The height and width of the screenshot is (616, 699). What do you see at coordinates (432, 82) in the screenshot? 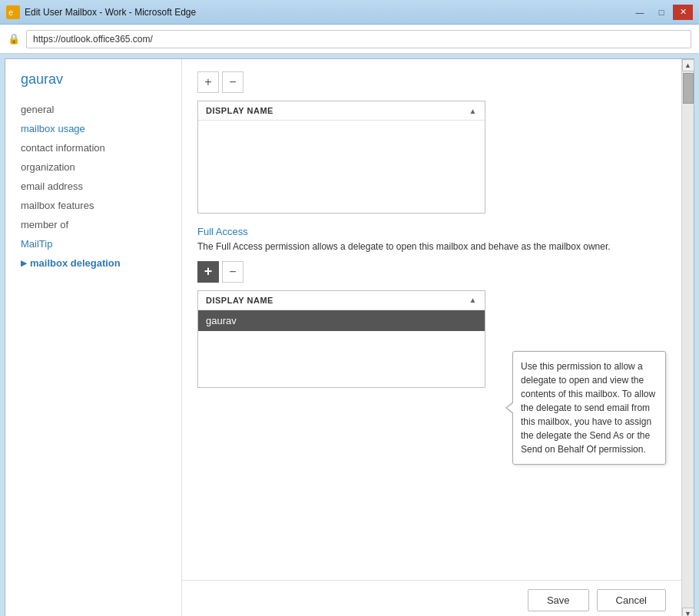
I see `section1-controls: + −` at bounding box center [432, 82].